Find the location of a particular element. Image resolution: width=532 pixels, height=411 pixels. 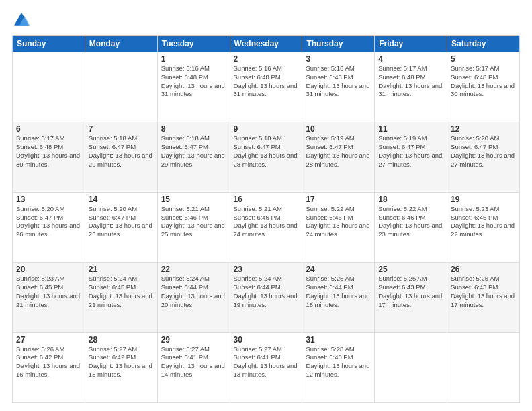

weekday-header-row: SundayMondayTuesdayWednesdayThursdayFrid… is located at coordinates (266, 44).